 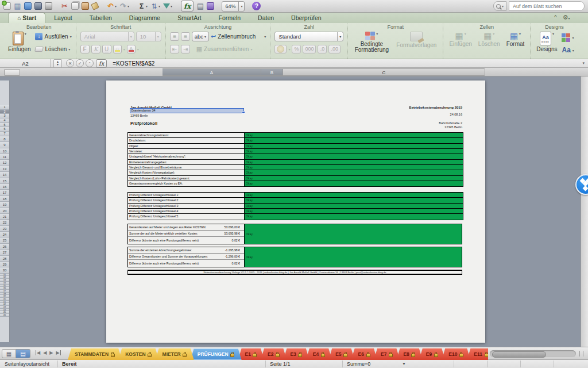 I want to click on currency-button, so click(x=280, y=49).